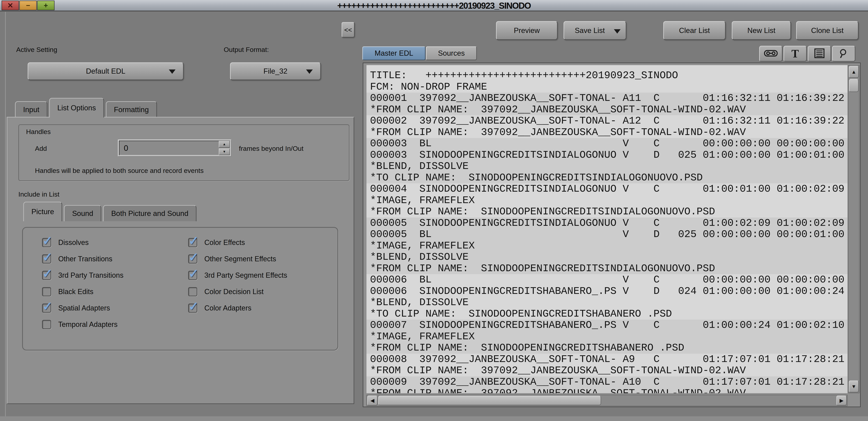  I want to click on edl-toolbar: T, so click(807, 54).